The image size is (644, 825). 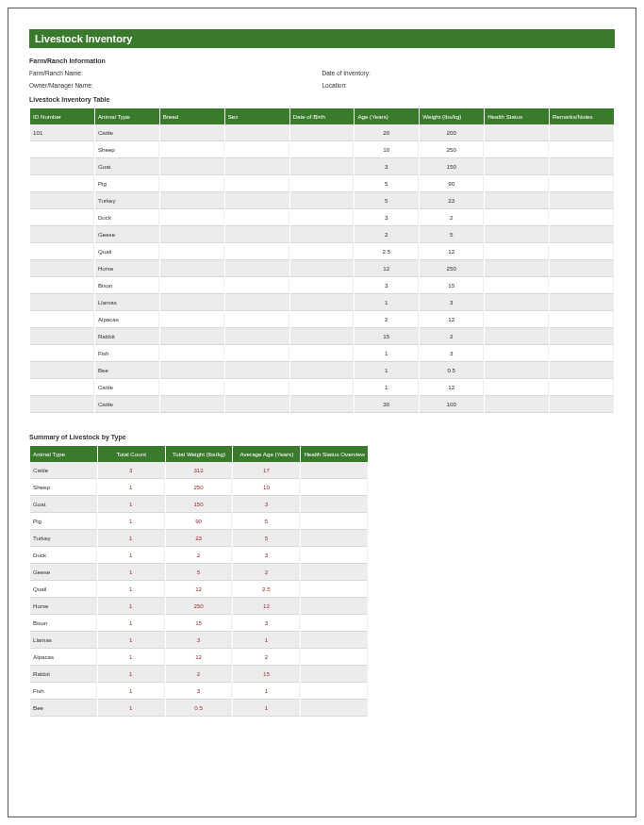 I want to click on table-row: Sheep125010, so click(x=199, y=487).